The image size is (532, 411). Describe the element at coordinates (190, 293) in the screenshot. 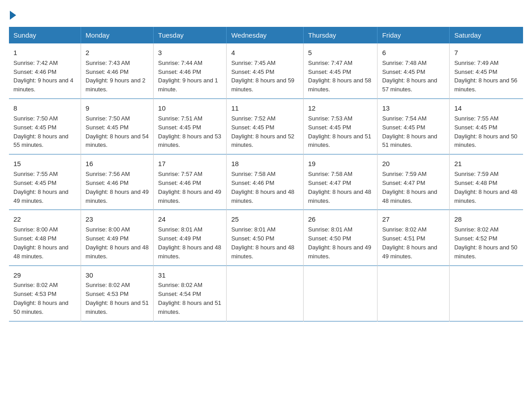

I see `calendar-cell: 31Sunrise: 8:02 AMSunset: 4:54 PMDayligh…` at that location.